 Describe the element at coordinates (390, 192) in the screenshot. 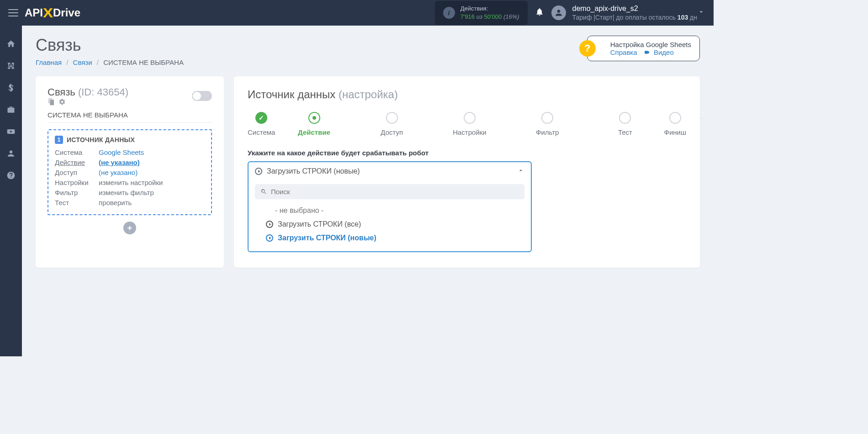

I see `search-box` at that location.